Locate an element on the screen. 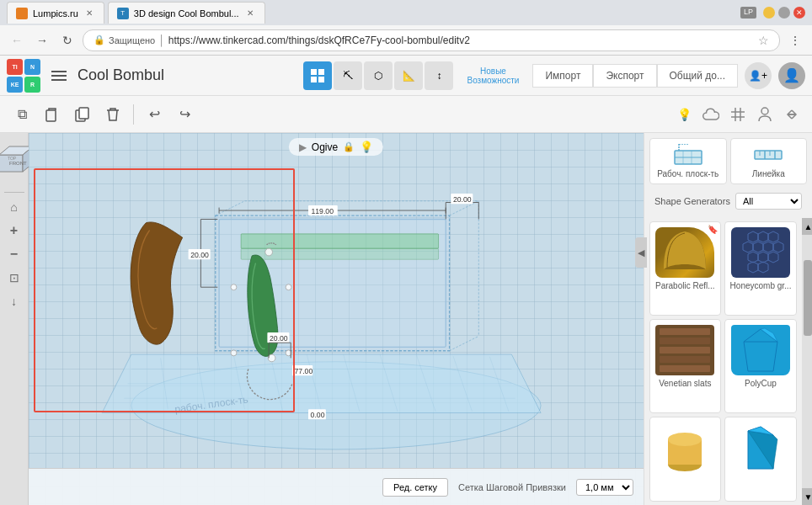 The width and height of the screenshot is (812, 505). maximize-button is located at coordinates (784, 13).